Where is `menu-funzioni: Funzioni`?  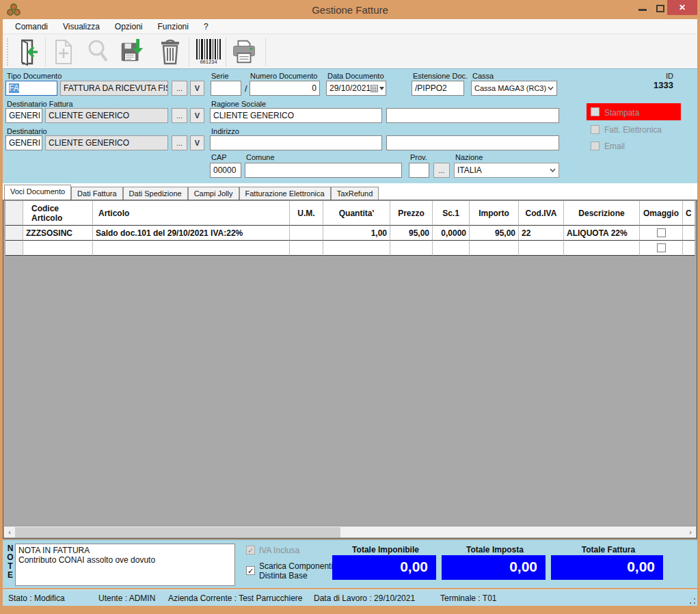 menu-funzioni: Funzioni is located at coordinates (174, 27).